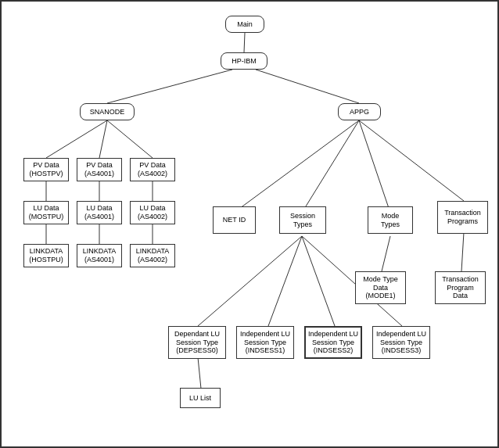 The image size is (499, 448). I want to click on node-pv-hostpv: PV Data (HOSTPV), so click(46, 170).